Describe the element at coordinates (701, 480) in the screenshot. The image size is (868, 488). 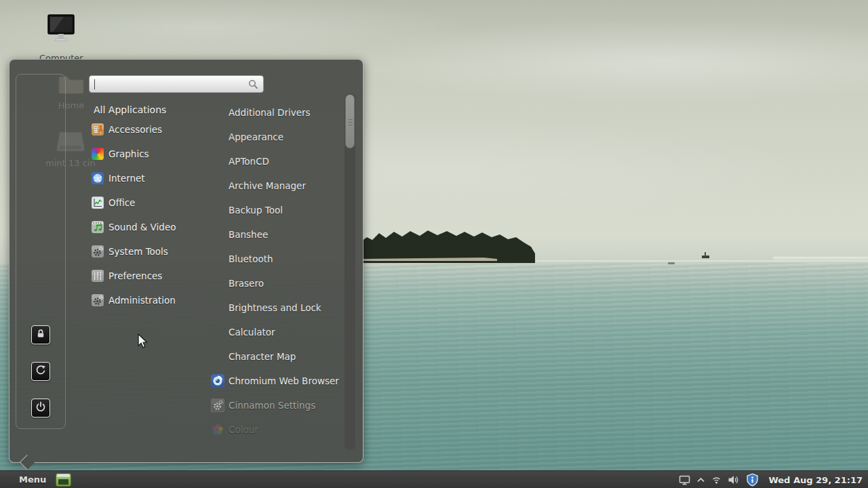
I see `chevron-up-icon` at that location.